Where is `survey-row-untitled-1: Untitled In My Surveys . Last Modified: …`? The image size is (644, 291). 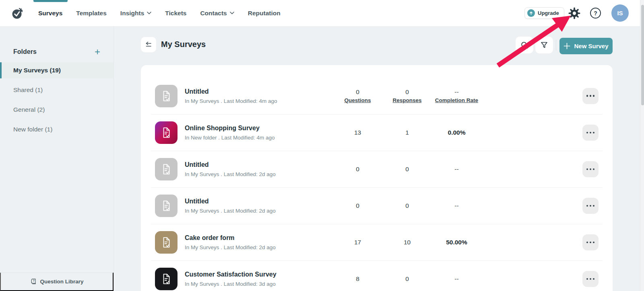 survey-row-untitled-1: Untitled In My Surveys . Last Modified: … is located at coordinates (377, 96).